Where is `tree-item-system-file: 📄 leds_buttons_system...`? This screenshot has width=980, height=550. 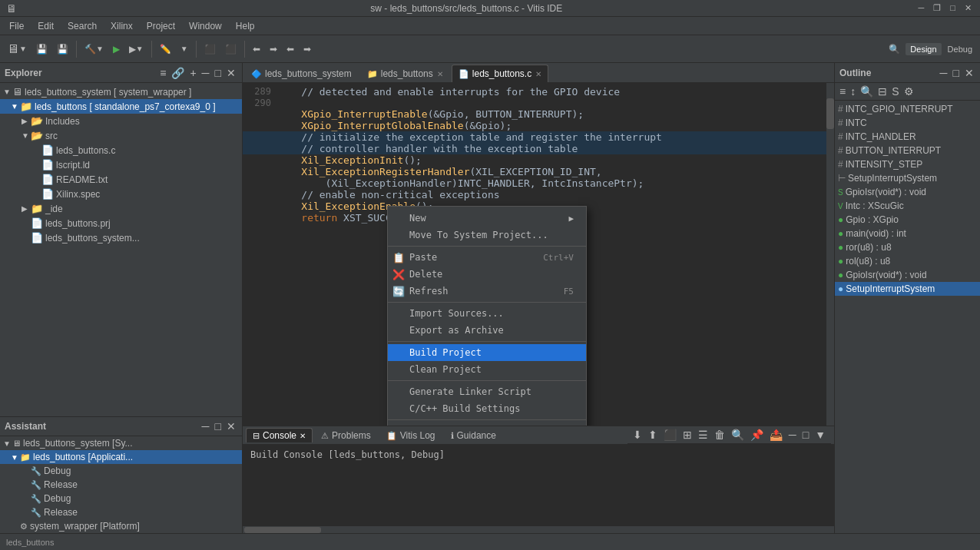 tree-item-system-file: 📄 leds_buttons_system... is located at coordinates (121, 238).